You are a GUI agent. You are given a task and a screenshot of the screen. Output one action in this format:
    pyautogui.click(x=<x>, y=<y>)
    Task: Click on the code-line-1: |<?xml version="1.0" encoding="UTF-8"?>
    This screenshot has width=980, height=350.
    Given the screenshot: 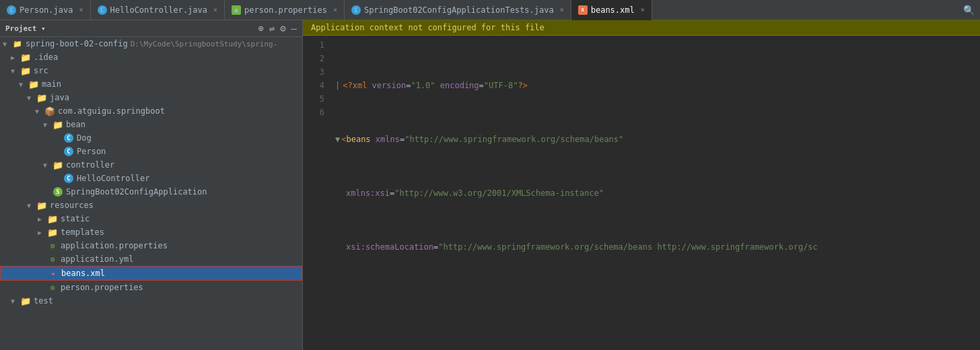 What is the action you would take?
    pyautogui.click(x=658, y=85)
    